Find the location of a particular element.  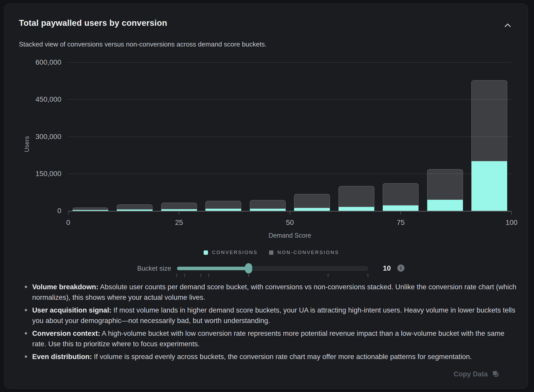

x-axis-tick-label: 75 is located at coordinates (401, 223).